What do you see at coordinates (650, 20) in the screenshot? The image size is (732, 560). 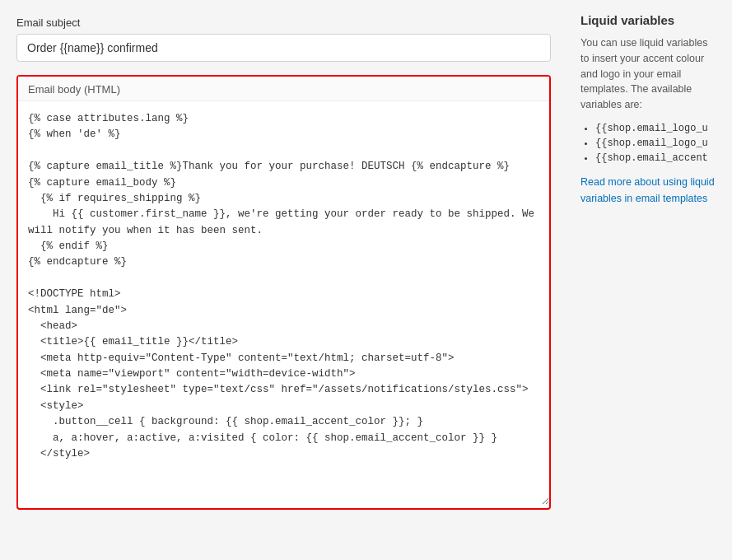 I see `sidebar-title: Liquid variables` at bounding box center [650, 20].